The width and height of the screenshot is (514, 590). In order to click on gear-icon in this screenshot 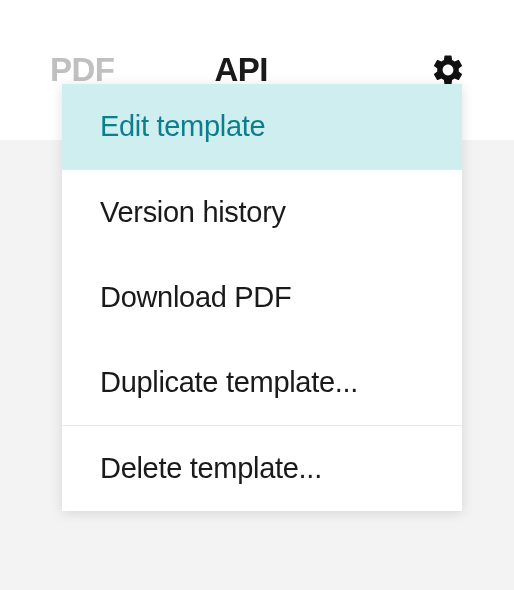, I will do `click(448, 70)`.